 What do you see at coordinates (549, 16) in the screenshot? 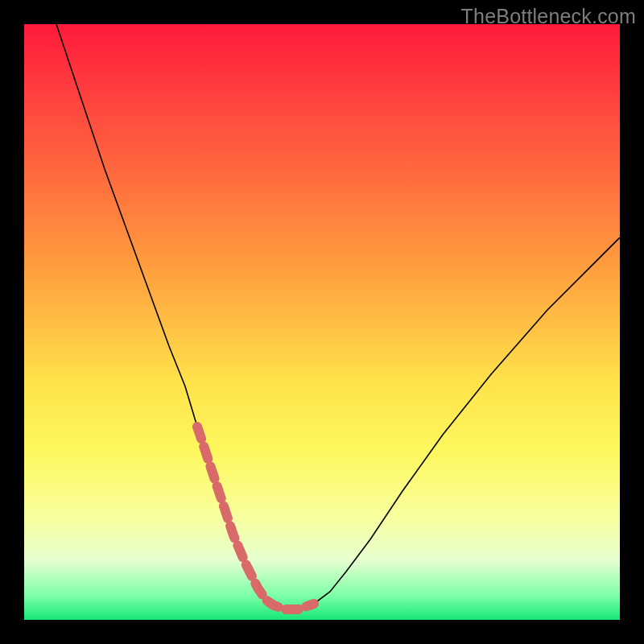
I see `watermark-text: TheBottleneck.com` at bounding box center [549, 16].